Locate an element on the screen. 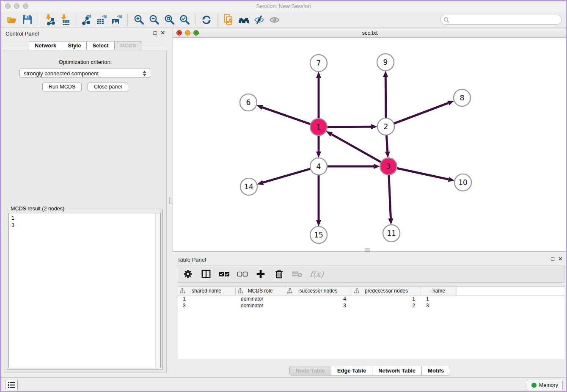 The height and width of the screenshot is (392, 567). tab-network: Network is located at coordinates (46, 46).